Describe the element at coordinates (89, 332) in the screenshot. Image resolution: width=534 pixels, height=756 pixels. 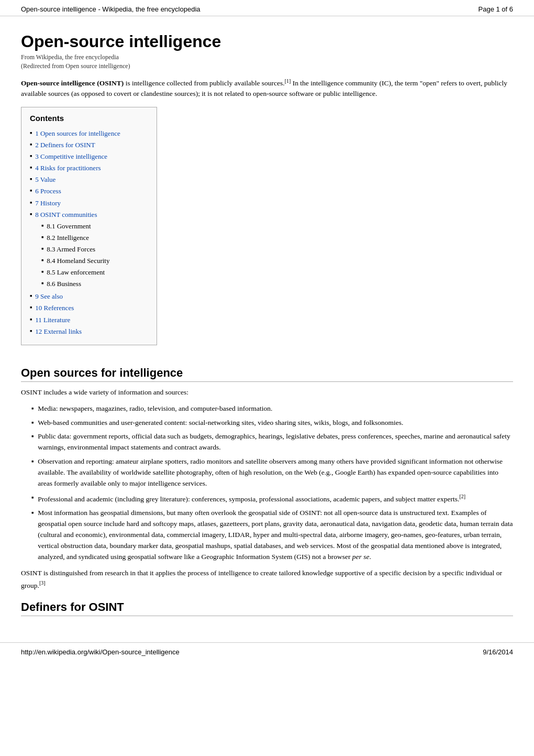
I see `contents-item-12: 12 External links` at that location.